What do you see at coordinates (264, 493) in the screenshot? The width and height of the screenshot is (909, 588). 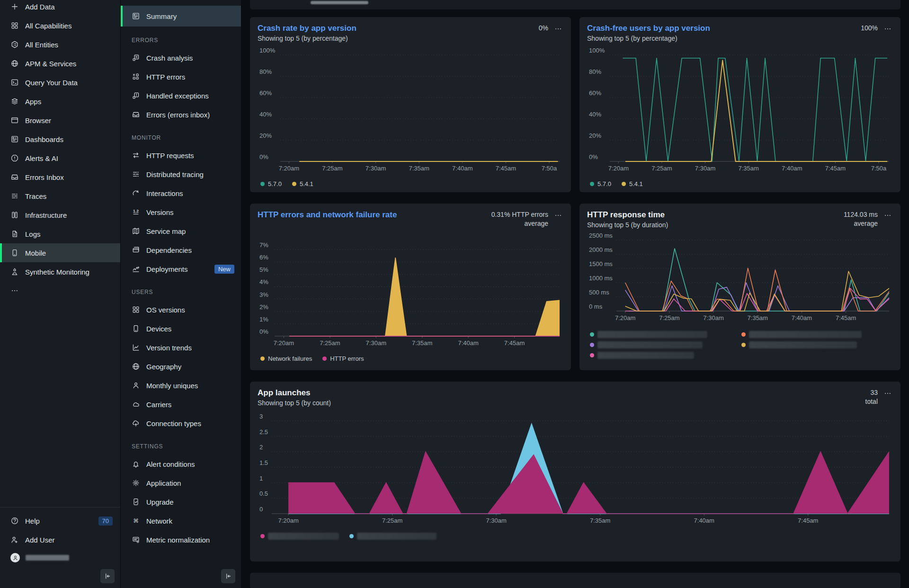 I see `svg-text: 0.5` at bounding box center [264, 493].